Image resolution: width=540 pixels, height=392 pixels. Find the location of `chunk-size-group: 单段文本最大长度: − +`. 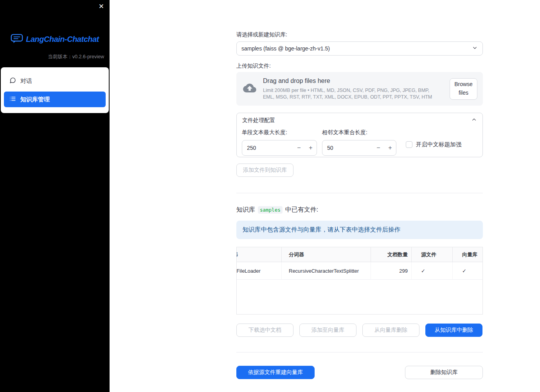

chunk-size-group: 单段文本最大长度: − + is located at coordinates (279, 142).